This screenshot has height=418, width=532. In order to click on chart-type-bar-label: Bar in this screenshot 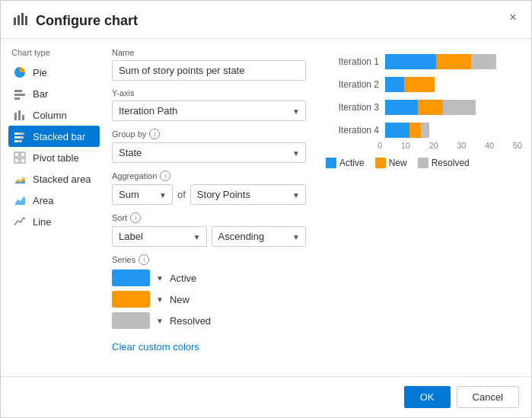, I will do `click(40, 94)`.